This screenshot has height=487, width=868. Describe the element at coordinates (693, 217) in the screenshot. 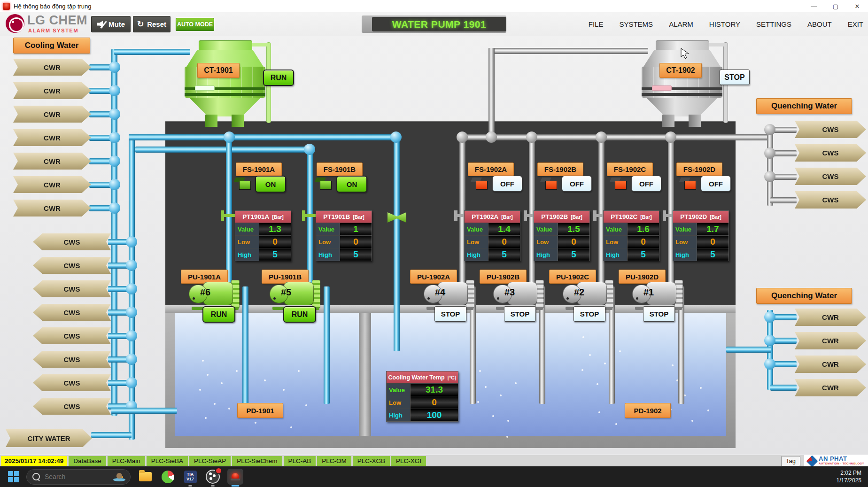

I see `pt-id: PT1902D` at that location.